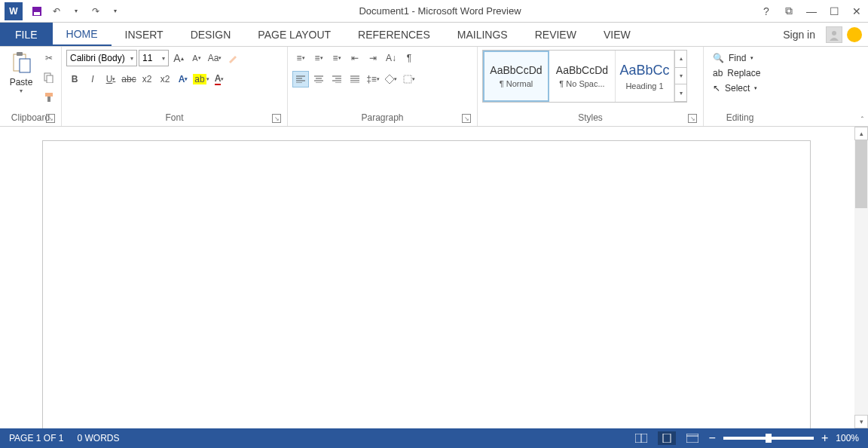 Image resolution: width=868 pixels, height=448 pixels. Describe the element at coordinates (409, 79) in the screenshot. I see `borders-icon: ▾` at that location.